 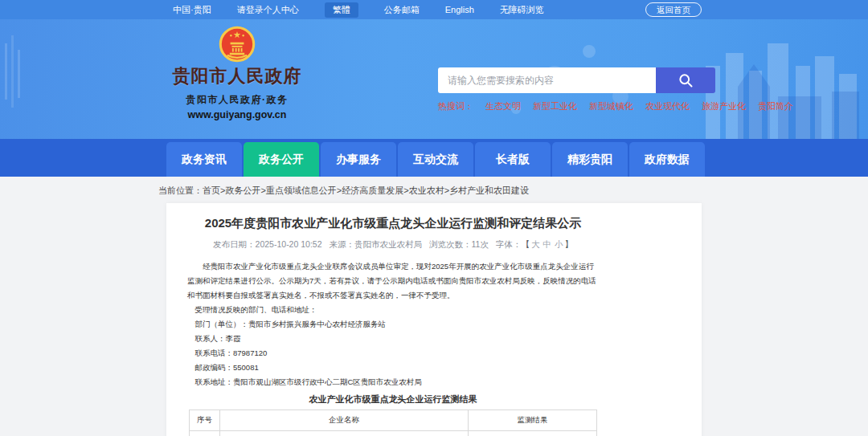 What do you see at coordinates (237, 115) in the screenshot?
I see `site-url: www.guiyang.gov.cn` at bounding box center [237, 115].